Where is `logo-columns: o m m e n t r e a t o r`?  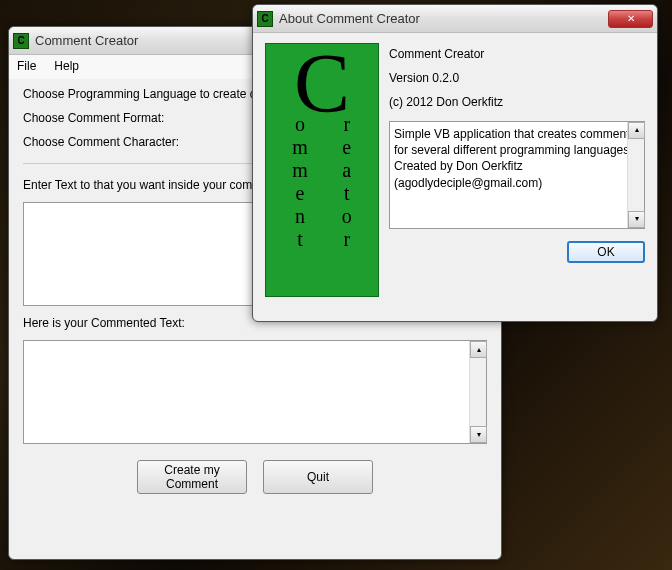
logo-columns: o m m e n t r e a t o r is located at coordinates (322, 182).